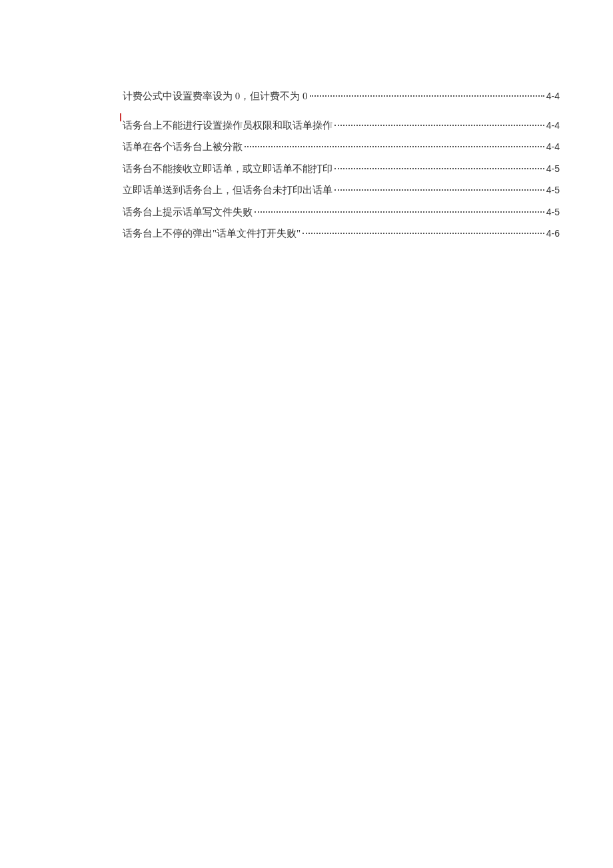 This screenshot has height=868, width=613. Describe the element at coordinates (341, 191) in the screenshot. I see `toc-entry: 立即话单送到话务台上，但话务台未打印出话单 4-5` at that location.